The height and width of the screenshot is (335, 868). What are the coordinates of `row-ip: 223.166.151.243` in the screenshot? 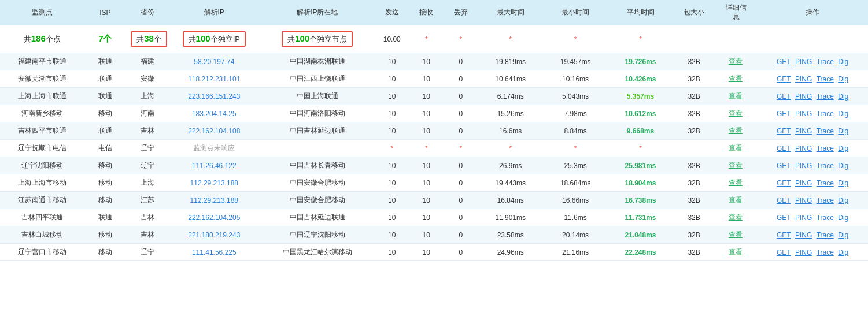 It's located at (214, 96).